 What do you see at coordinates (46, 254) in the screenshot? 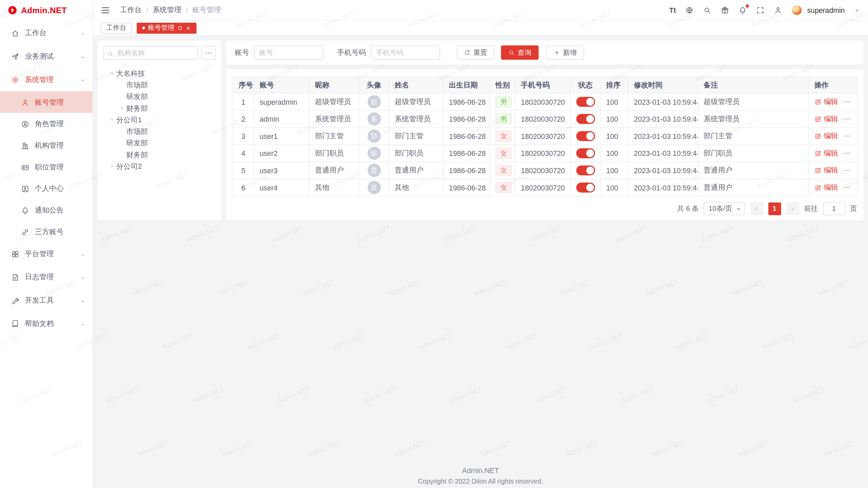
I see `sidebar-item-platform-management: 平台管理` at bounding box center [46, 254].